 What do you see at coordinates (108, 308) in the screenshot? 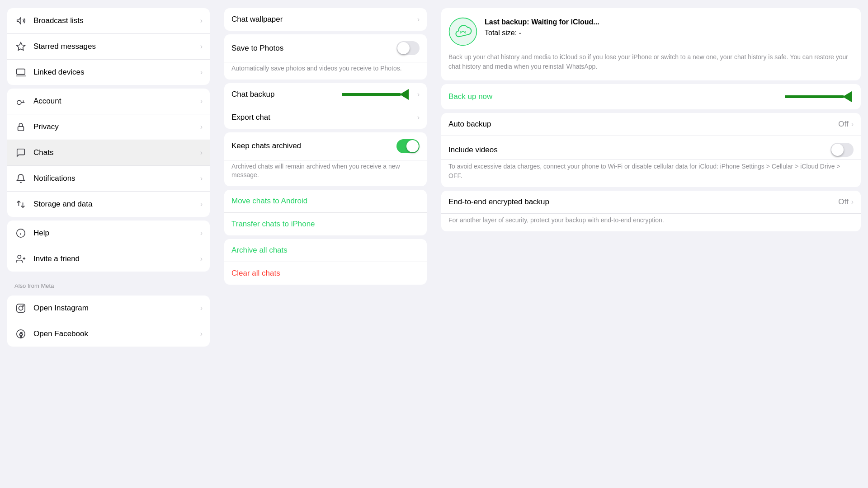
I see `sidebar-item-instagram: Open Instagram ›` at bounding box center [108, 308].